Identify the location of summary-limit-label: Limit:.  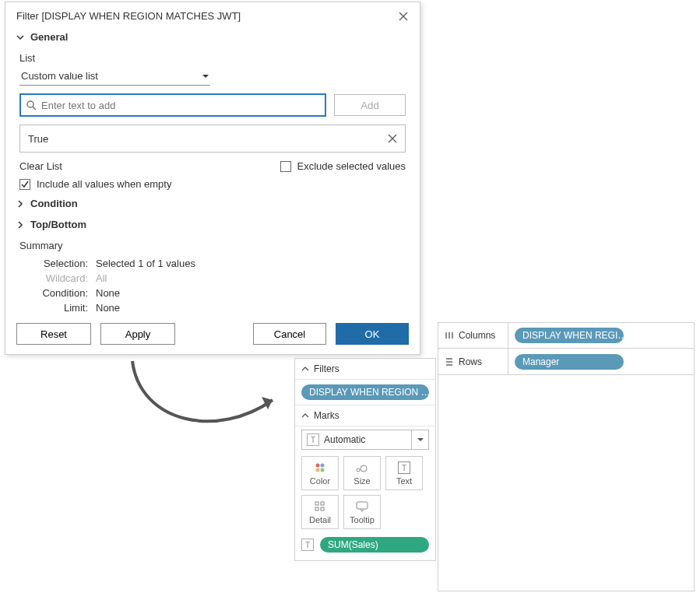
(59, 308).